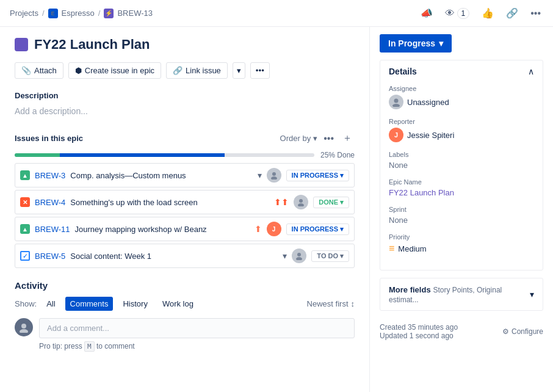 This screenshot has height=392, width=553. Describe the element at coordinates (328, 139) in the screenshot. I see `issues-more-button: •••` at that location.